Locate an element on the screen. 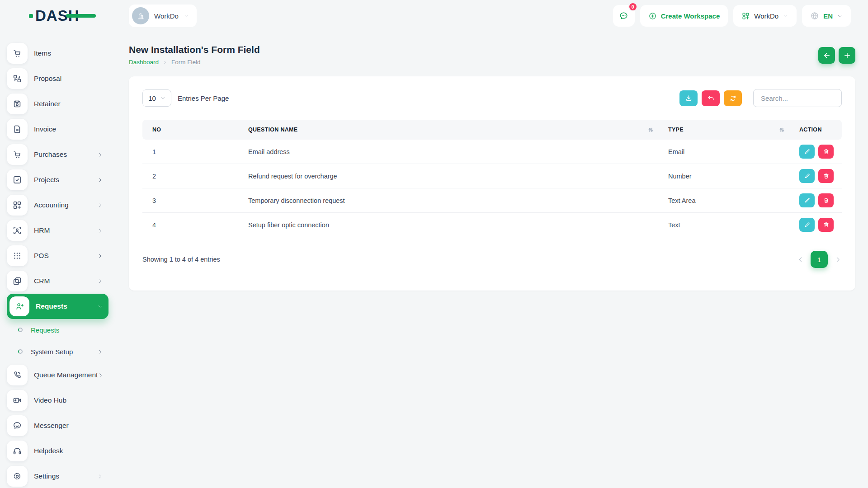 This screenshot has width=868, height=488. column-header-action: ACTION is located at coordinates (811, 130).